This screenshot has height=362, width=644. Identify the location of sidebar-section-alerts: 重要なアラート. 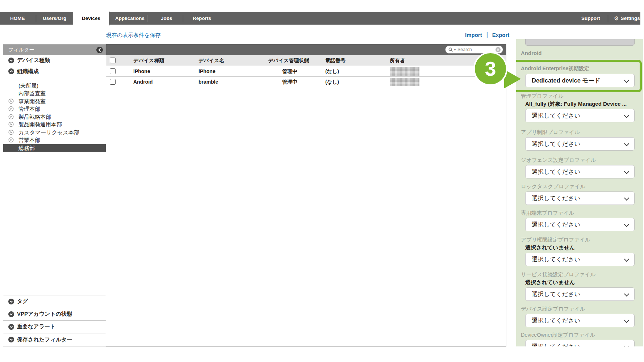
(54, 327).